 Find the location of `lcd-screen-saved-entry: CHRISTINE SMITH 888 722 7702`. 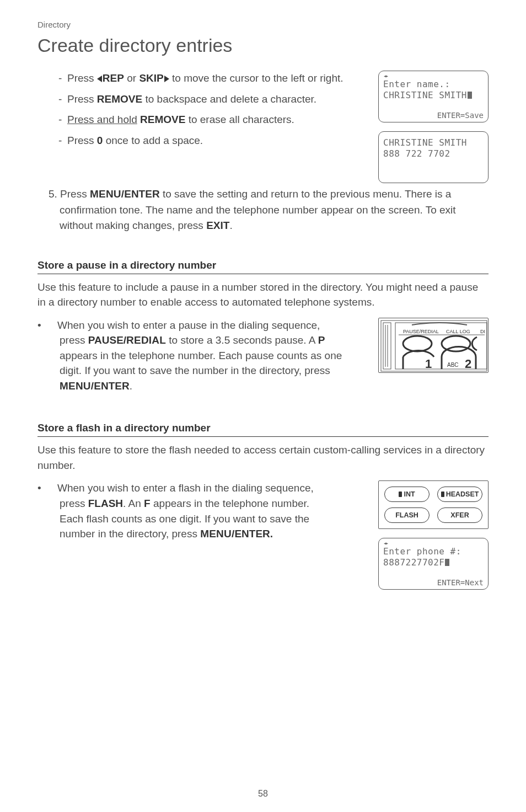

lcd-screen-saved-entry: CHRISTINE SMITH 888 722 7702 is located at coordinates (433, 157).